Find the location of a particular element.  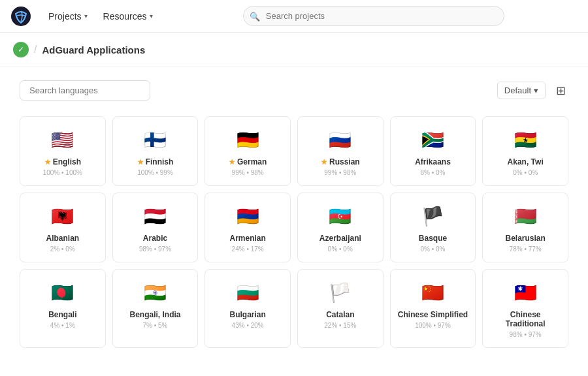

lang-name: Catalan is located at coordinates (340, 315).